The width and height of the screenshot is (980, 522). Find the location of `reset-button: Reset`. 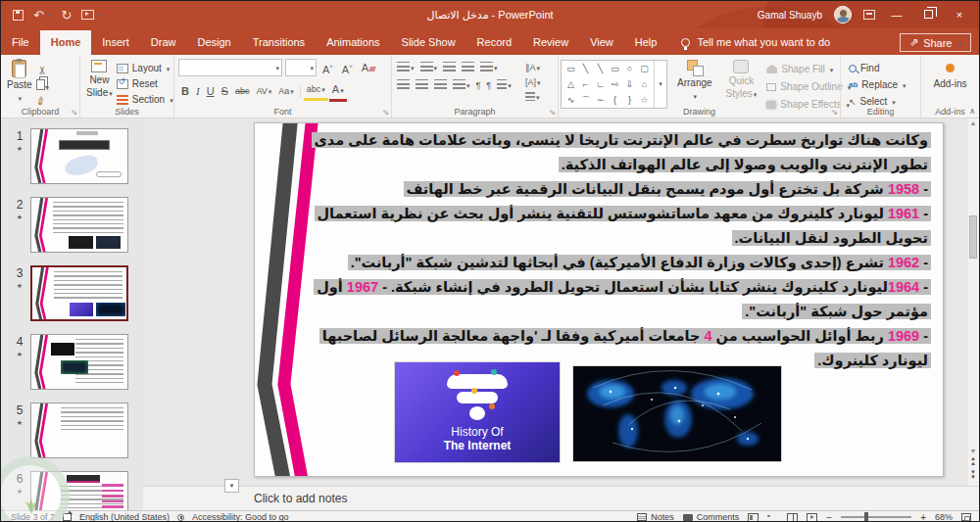

reset-button: Reset is located at coordinates (145, 84).